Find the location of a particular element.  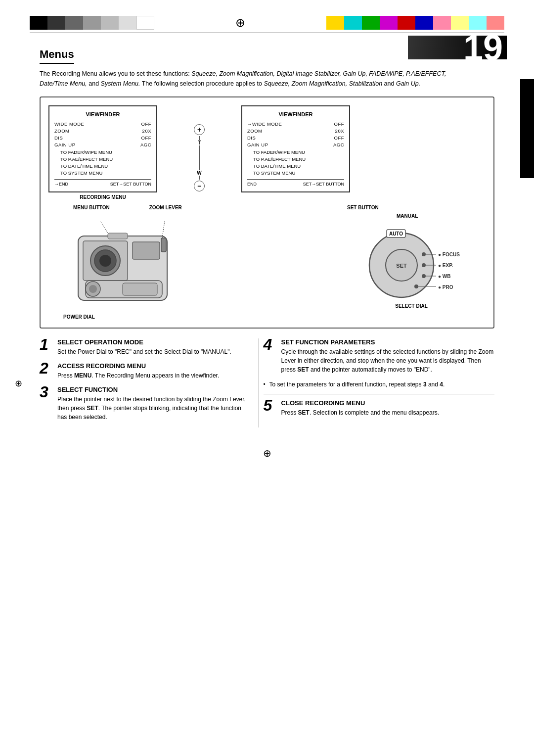

vf-right-row-5: TO FADER/WIPE MENU is located at coordinates (296, 152).